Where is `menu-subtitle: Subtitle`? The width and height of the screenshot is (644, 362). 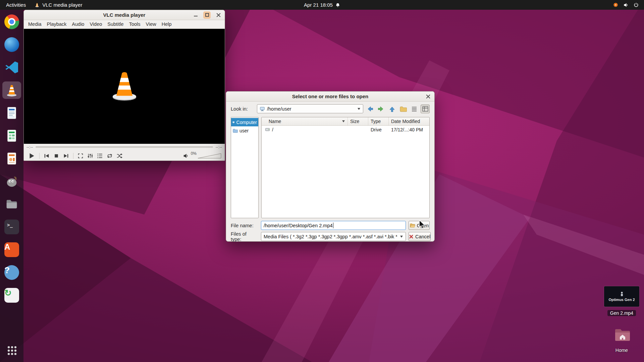
menu-subtitle: Subtitle is located at coordinates (115, 24).